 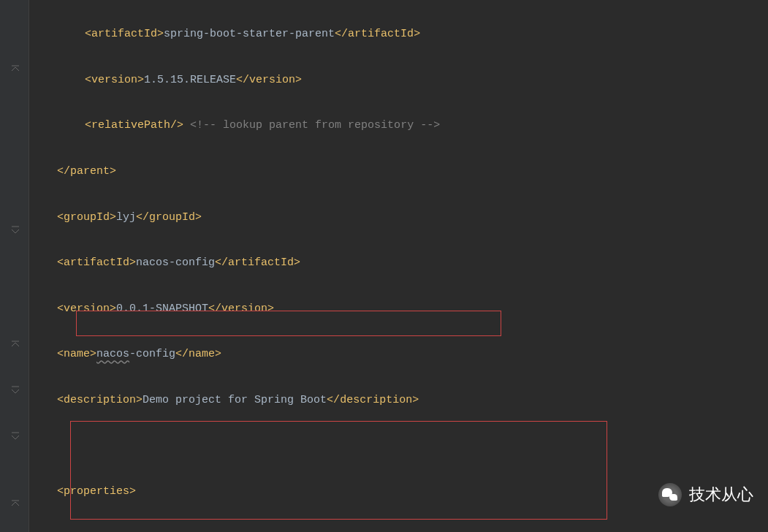 I want to click on xml-line: <version>0.0.1-SNAPSHOT</version>, so click(x=400, y=308).